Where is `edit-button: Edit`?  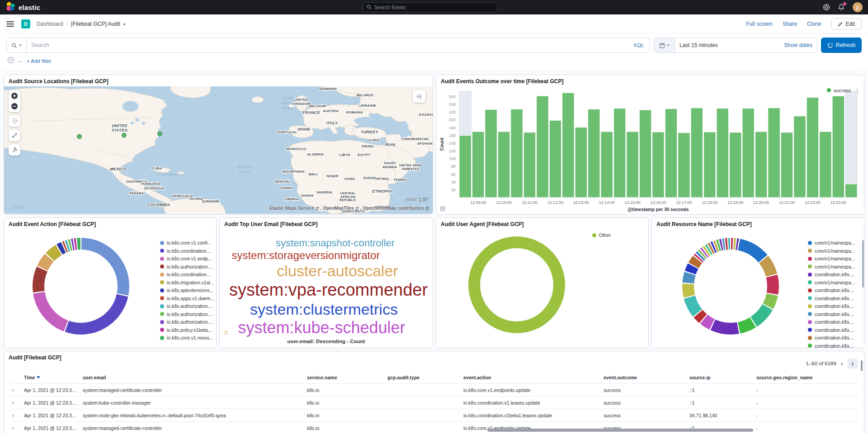
edit-button: Edit is located at coordinates (846, 24).